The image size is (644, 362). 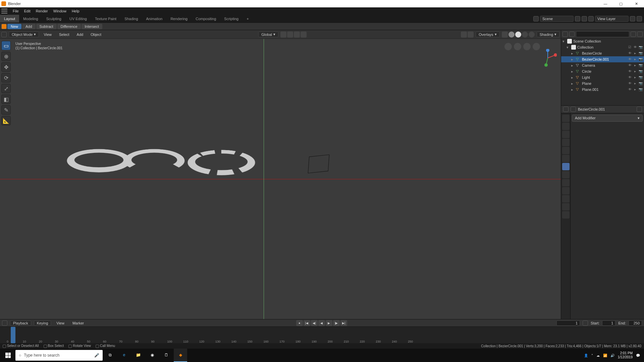 I want to click on shading-dropdown: Shading ▾, so click(x=548, y=34).